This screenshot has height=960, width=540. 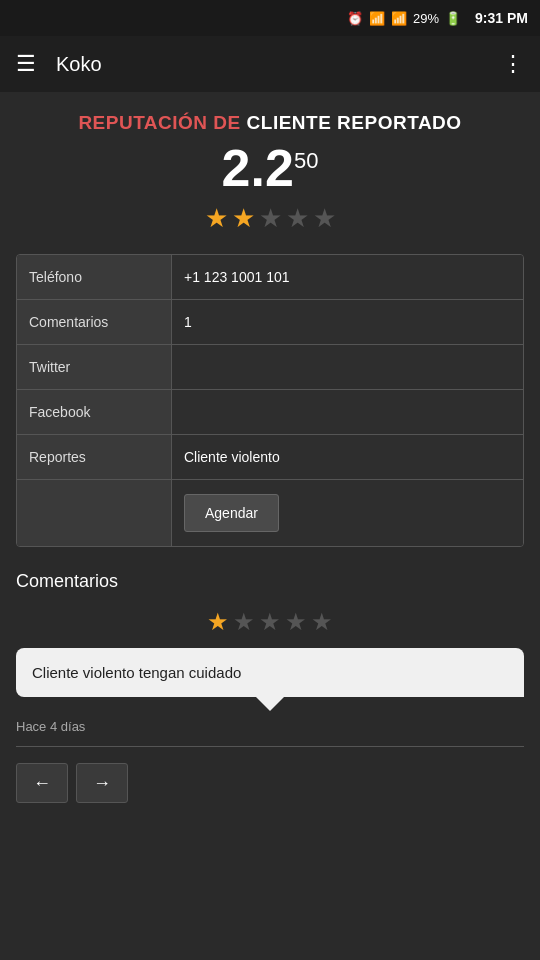 I want to click on battery-label: 29%, so click(x=426, y=18).